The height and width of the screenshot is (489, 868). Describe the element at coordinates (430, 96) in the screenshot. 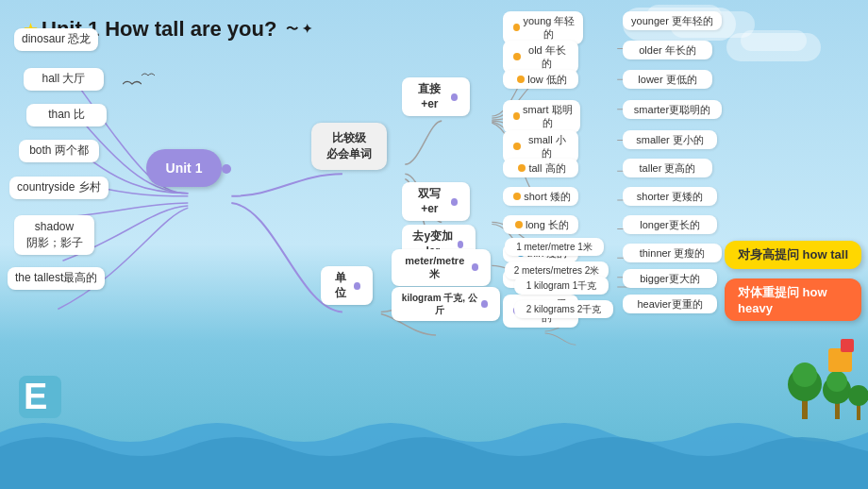

I see `direct-er-label: 直接+er` at that location.